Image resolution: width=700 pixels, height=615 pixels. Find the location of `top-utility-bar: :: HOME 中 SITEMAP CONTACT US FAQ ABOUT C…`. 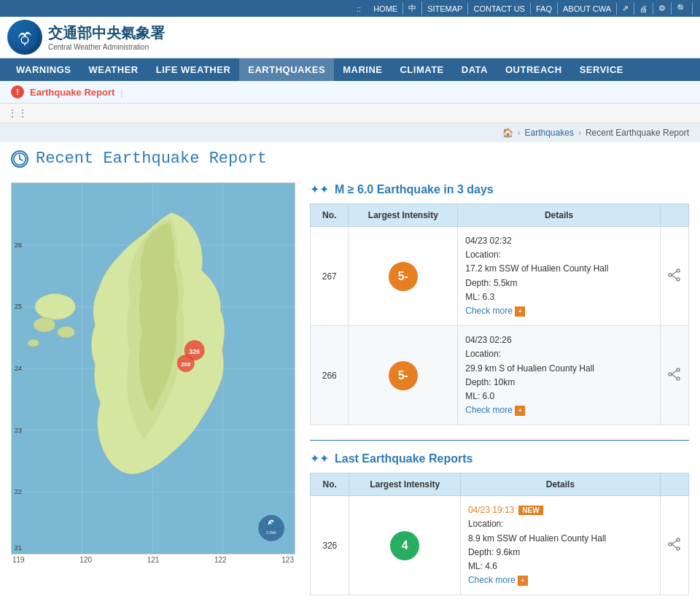

top-utility-bar: :: HOME 中 SITEMAP CONTACT US FAQ ABOUT C… is located at coordinates (350, 9).